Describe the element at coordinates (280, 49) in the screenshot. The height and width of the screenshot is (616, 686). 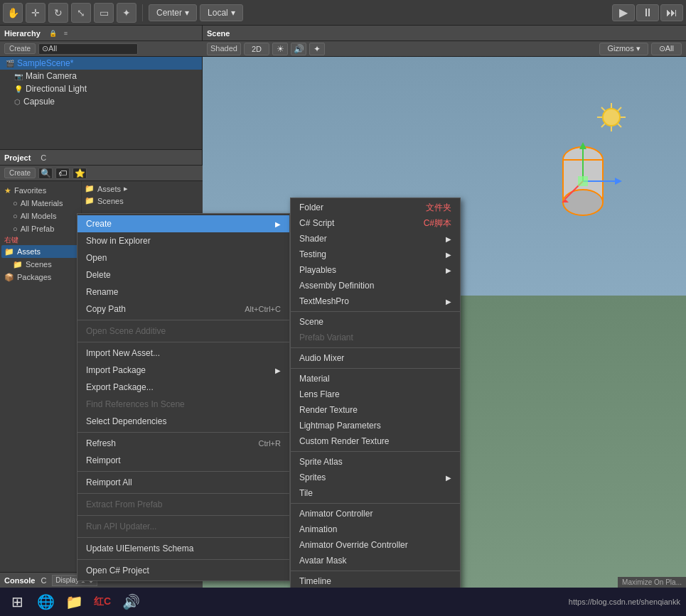
I see `sun-icon-btn: ☀` at that location.